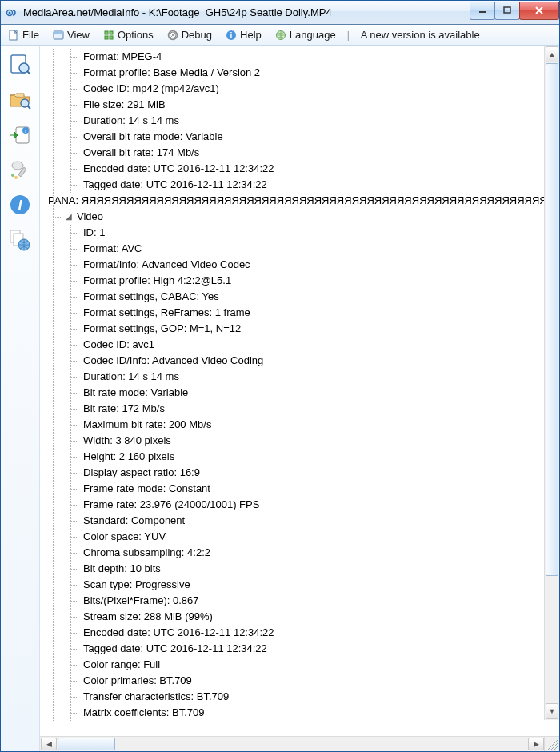  What do you see at coordinates (232, 35) in the screenshot?
I see `svg-text: i` at bounding box center [232, 35].